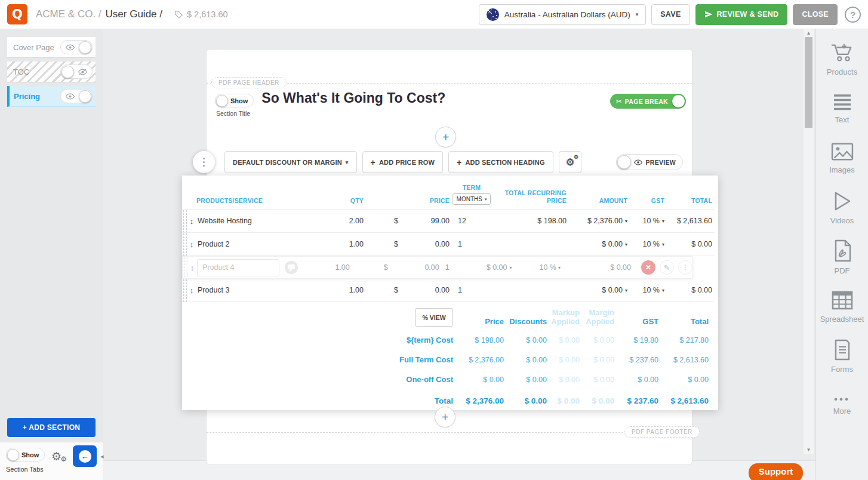  Describe the element at coordinates (525, 322) in the screenshot. I see `summary-col-discounts: Discounts` at that location.